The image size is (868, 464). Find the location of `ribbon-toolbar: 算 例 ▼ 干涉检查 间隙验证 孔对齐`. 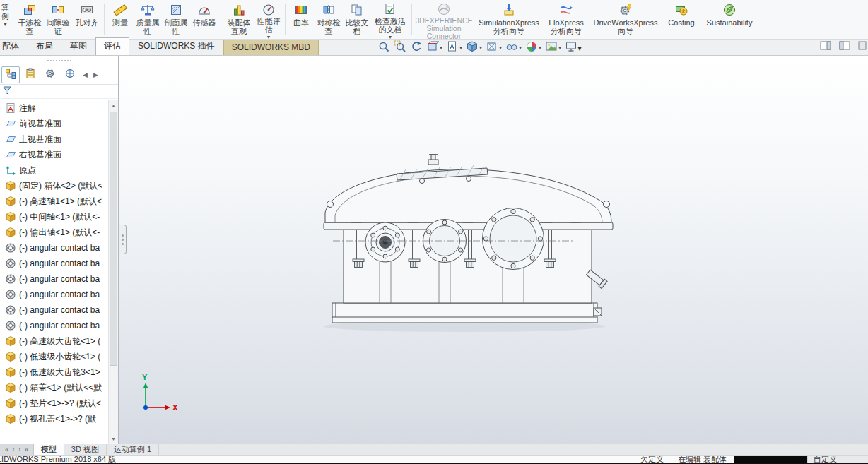

ribbon-toolbar: 算 例 ▼ 干涉检查 间隙验证 孔对齐 is located at coordinates (434, 20).